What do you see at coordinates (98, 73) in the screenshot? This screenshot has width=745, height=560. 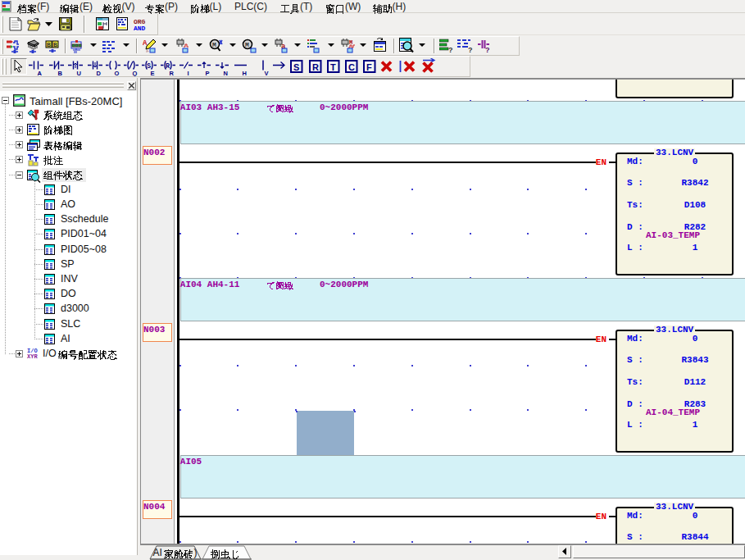 I see `svg-text: D` at bounding box center [98, 73].